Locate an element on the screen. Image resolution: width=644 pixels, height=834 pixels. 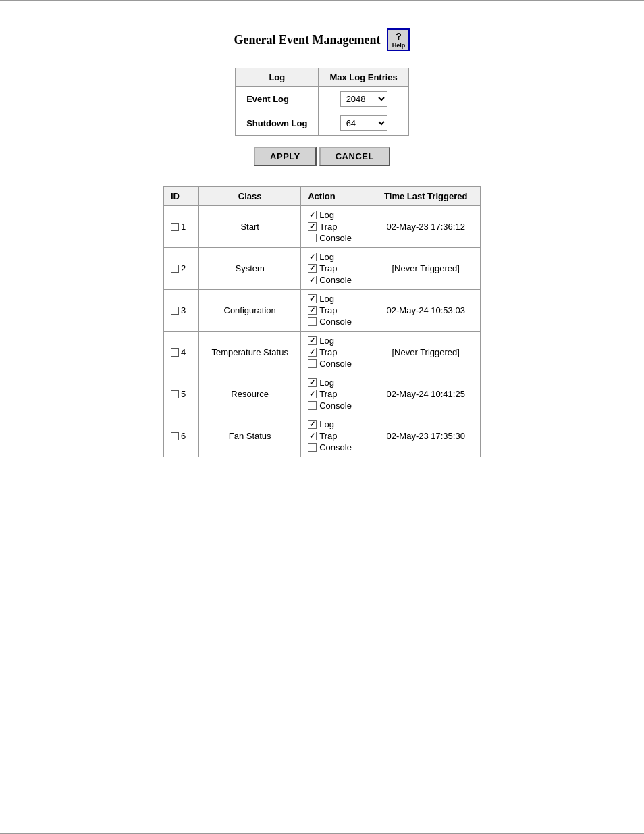
event-id: 3 is located at coordinates (184, 311).